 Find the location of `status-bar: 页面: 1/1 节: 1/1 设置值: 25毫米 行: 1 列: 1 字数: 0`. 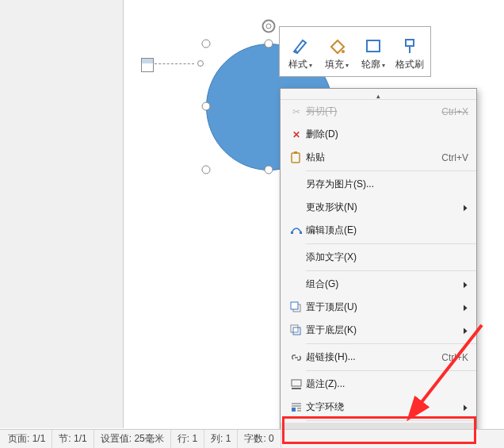

status-bar: 页面: 1/1 节: 1/1 设置值: 25毫米 行: 1 列: 1 字数: 0 is located at coordinates (252, 438).